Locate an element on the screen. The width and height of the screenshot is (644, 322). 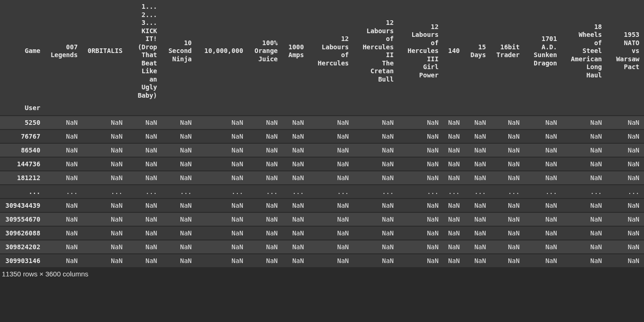
row-index: 309626088 is located at coordinates (23, 233).